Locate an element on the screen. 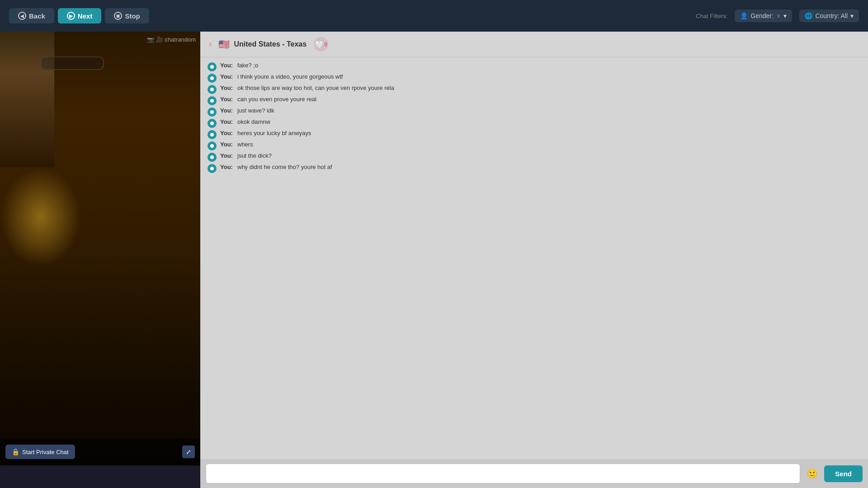 The width and height of the screenshot is (868, 488). video-bg-shape1 is located at coordinates (27, 99).